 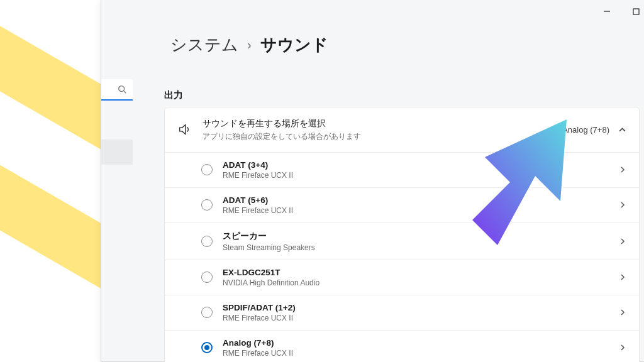 I want to click on speaker-icon, so click(x=184, y=129).